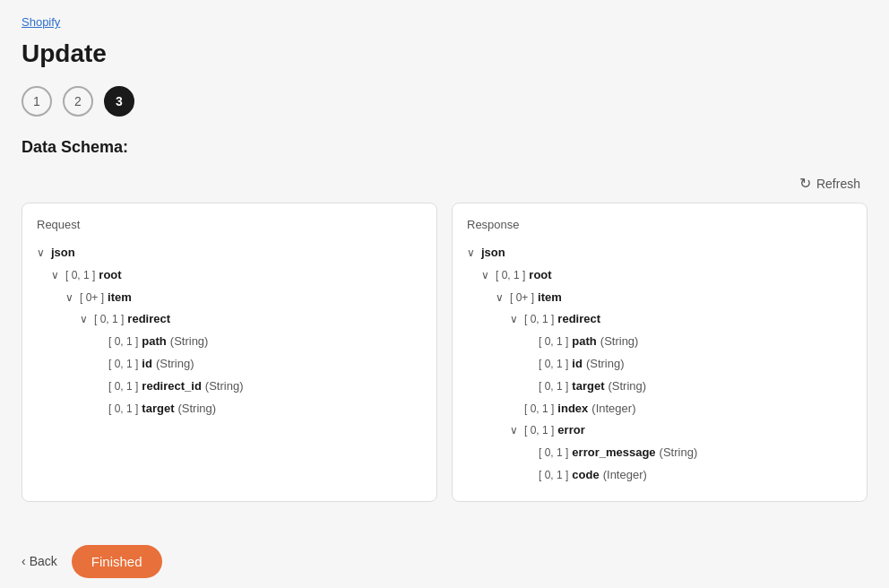 This screenshot has width=889, height=588. Describe the element at coordinates (571, 430) in the screenshot. I see `field-name: error` at that location.